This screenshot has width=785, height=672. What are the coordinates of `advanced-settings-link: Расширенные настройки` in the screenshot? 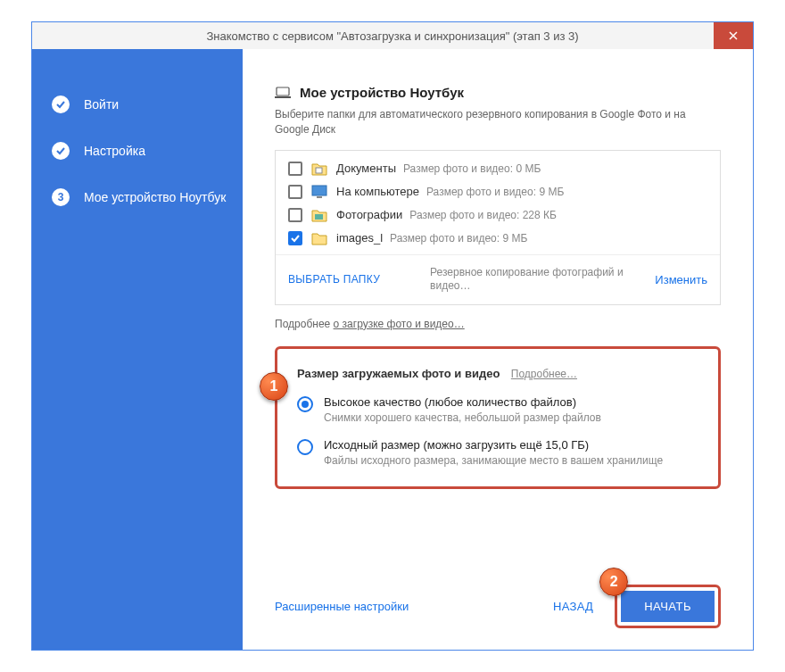 It's located at (342, 607).